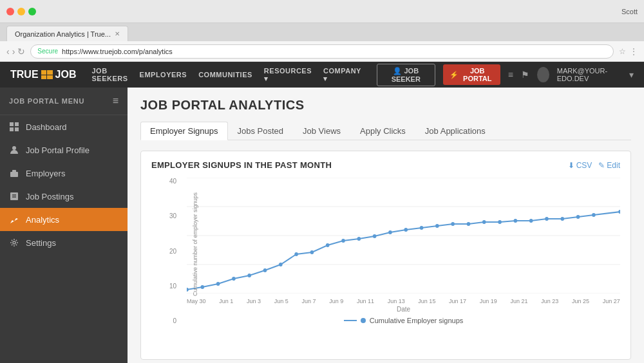  I want to click on sidebar-item-dashboard: Dashboard, so click(64, 127).